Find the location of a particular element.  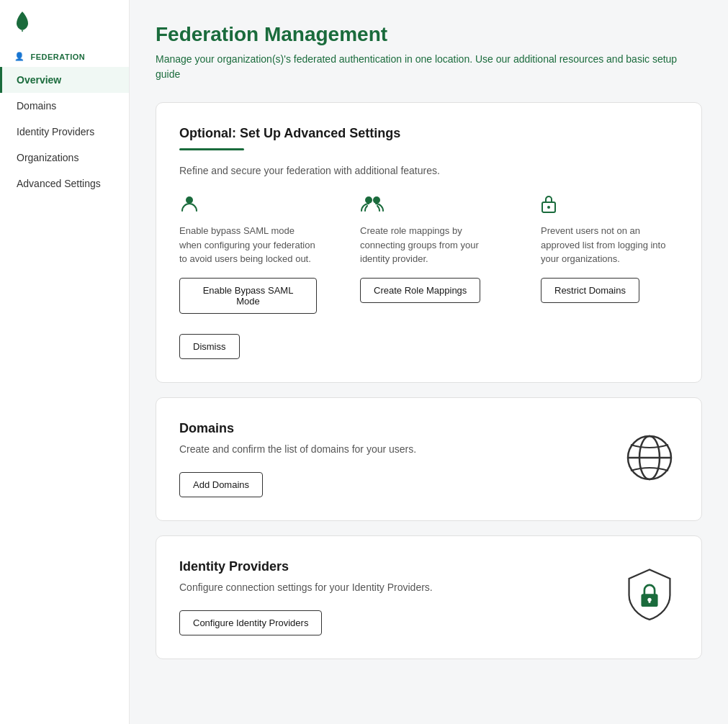

page-subtitle: Manage your organization(s)'s federated … is located at coordinates (429, 67).